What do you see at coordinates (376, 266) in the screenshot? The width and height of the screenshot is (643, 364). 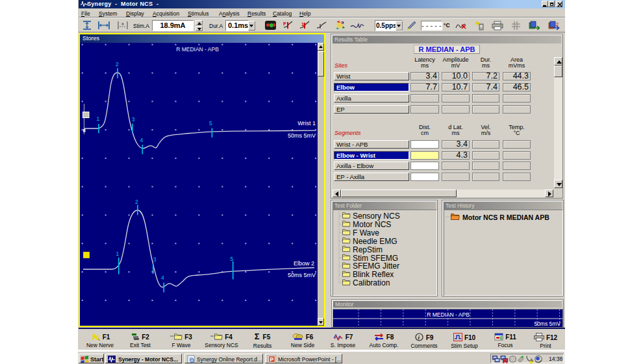 I see `svg-text: SFEMG Jitter` at bounding box center [376, 266].